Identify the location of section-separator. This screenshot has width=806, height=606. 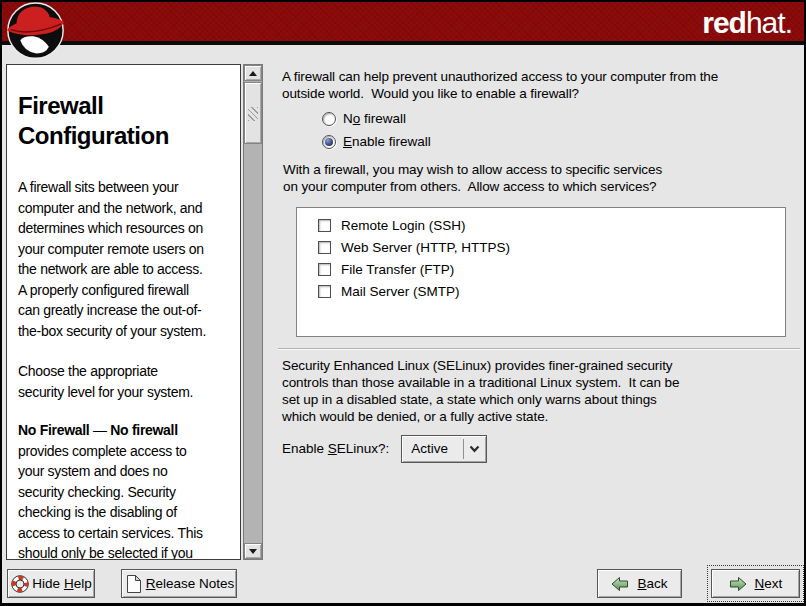
(539, 349).